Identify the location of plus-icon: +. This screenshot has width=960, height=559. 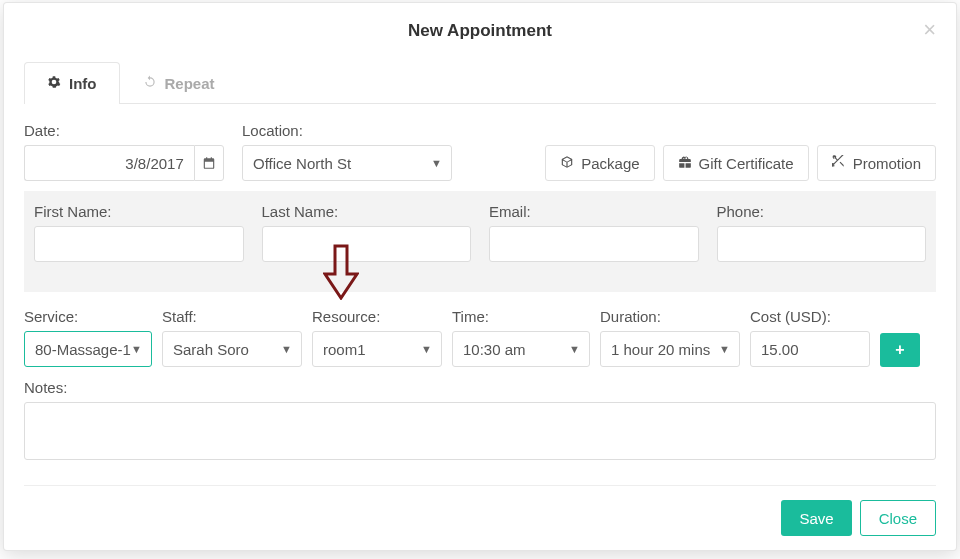
(900, 350).